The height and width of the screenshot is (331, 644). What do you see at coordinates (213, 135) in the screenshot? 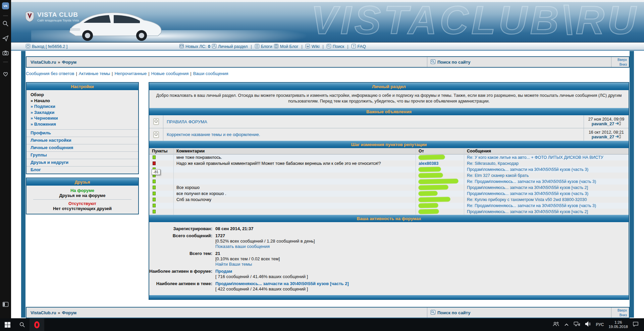
I see `announcement-link: Корректное название темы и ее оформление…` at bounding box center [213, 135].